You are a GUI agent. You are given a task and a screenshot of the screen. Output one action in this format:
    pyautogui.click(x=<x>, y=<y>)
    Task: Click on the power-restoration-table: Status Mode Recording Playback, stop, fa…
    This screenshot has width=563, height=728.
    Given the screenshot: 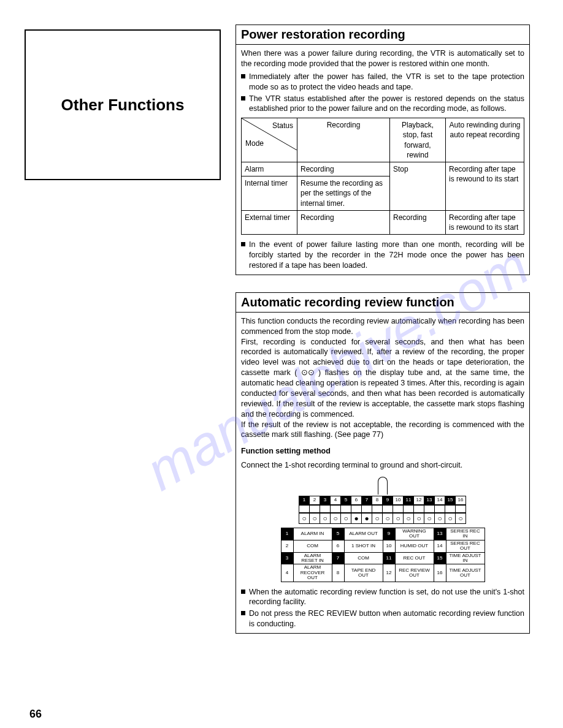 What is the action you would take?
    pyautogui.click(x=383, y=176)
    